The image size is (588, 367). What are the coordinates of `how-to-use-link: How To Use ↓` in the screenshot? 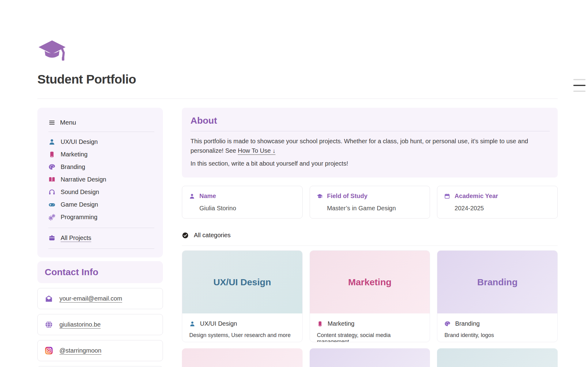 It's located at (257, 151).